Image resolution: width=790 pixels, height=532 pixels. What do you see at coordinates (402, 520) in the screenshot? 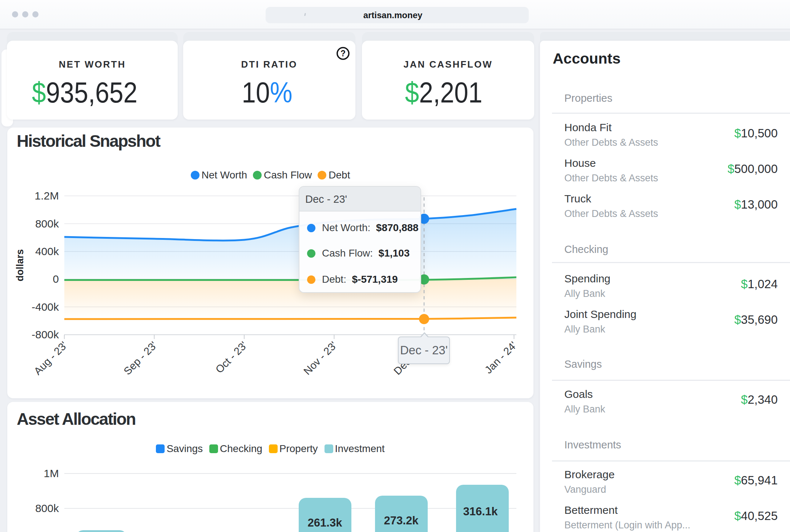
I see `svg-text: 273.2k` at bounding box center [402, 520].